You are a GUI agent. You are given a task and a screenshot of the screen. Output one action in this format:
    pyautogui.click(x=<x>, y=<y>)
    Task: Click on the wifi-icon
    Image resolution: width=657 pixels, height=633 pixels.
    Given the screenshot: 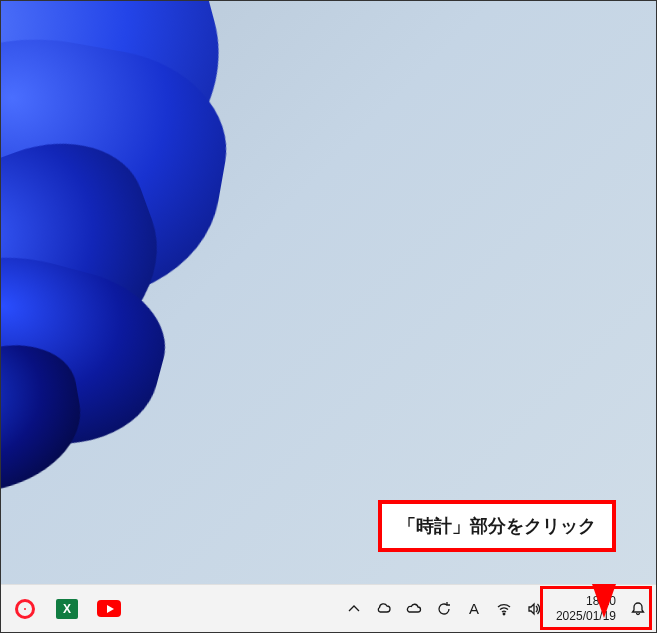 What is the action you would take?
    pyautogui.click(x=504, y=609)
    